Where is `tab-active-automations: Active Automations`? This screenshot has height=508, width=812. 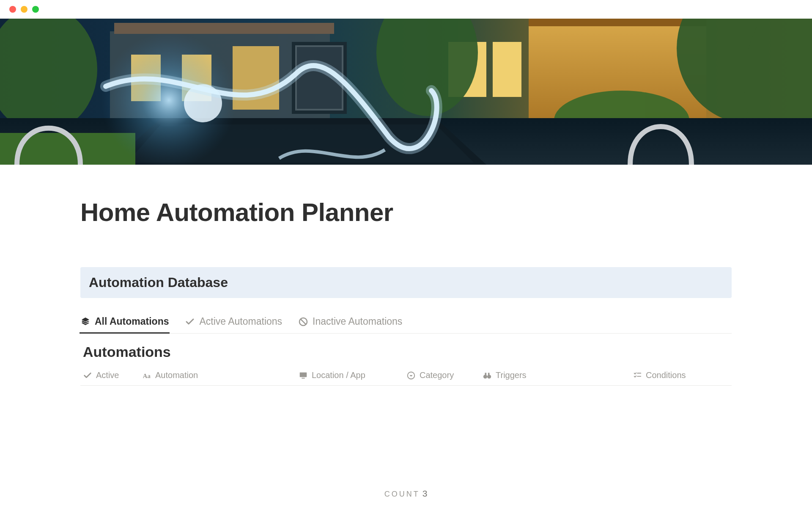 tab-active-automations: Active Automations is located at coordinates (233, 324).